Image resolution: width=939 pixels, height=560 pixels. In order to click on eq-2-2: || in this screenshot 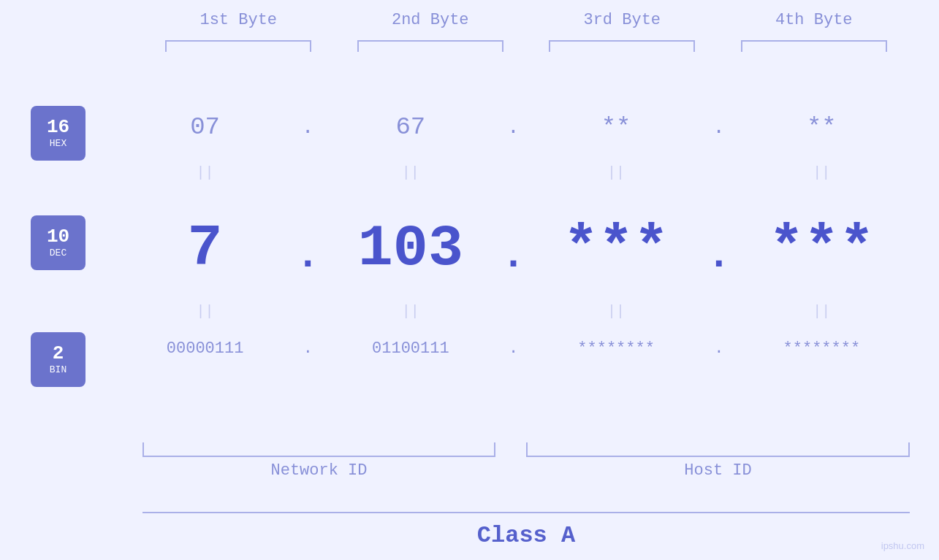, I will do `click(411, 311)`.